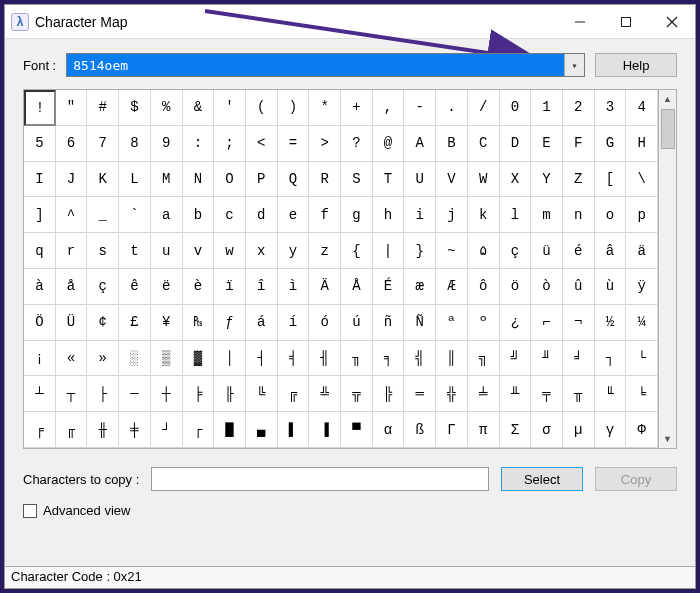 Image resolution: width=700 pixels, height=593 pixels. I want to click on char-cell: ª, so click(452, 323).